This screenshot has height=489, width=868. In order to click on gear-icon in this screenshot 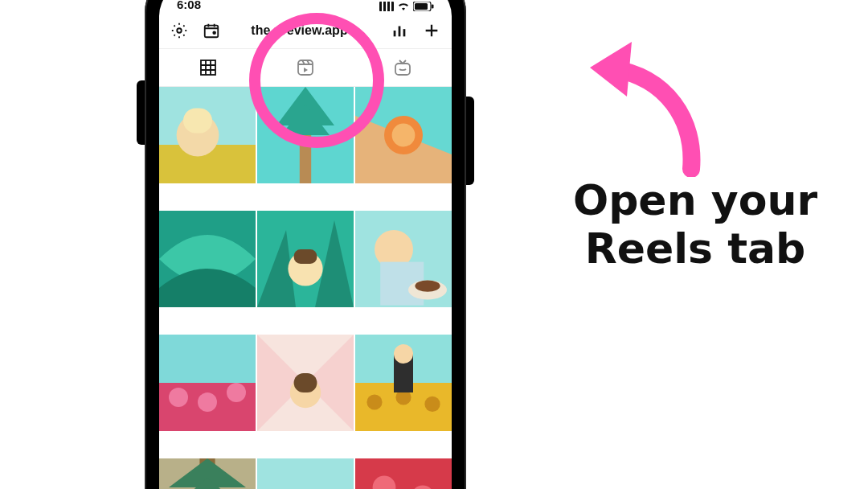, I will do `click(179, 31)`.